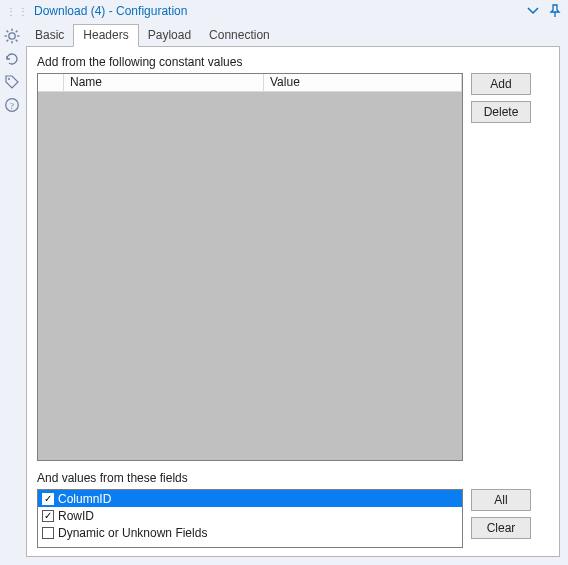  Describe the element at coordinates (293, 62) in the screenshot. I see `constants-section-label: Add from the following constant values` at that location.